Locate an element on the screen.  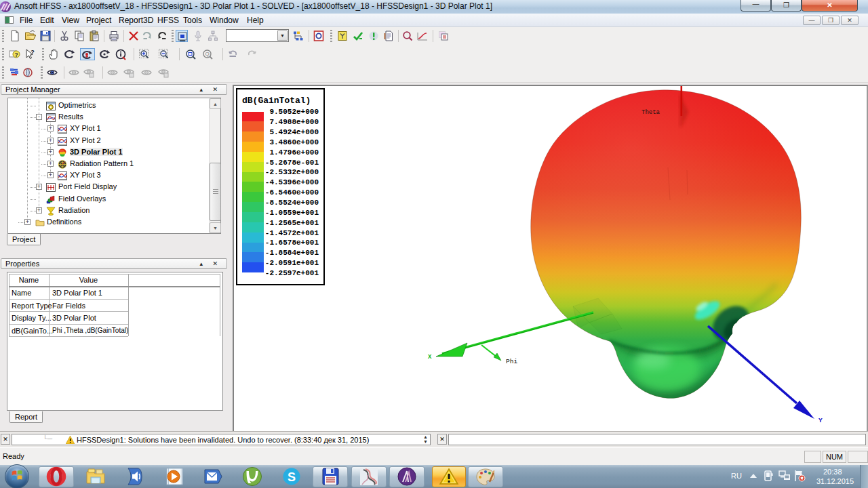
svg-text: Phi is located at coordinates (511, 362).